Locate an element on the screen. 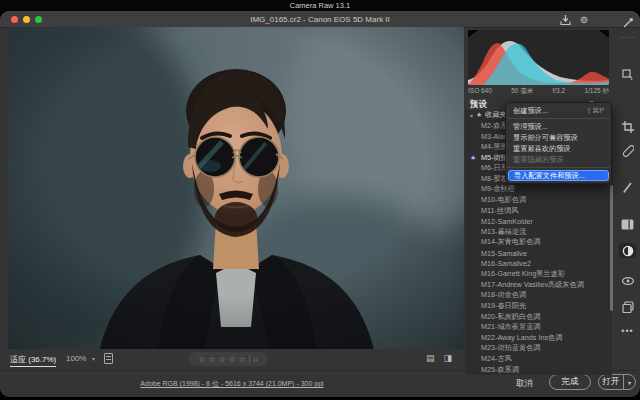 Image resolution: width=640 pixels, height=400 pixels. group-label: 收藏夹 is located at coordinates (496, 115).